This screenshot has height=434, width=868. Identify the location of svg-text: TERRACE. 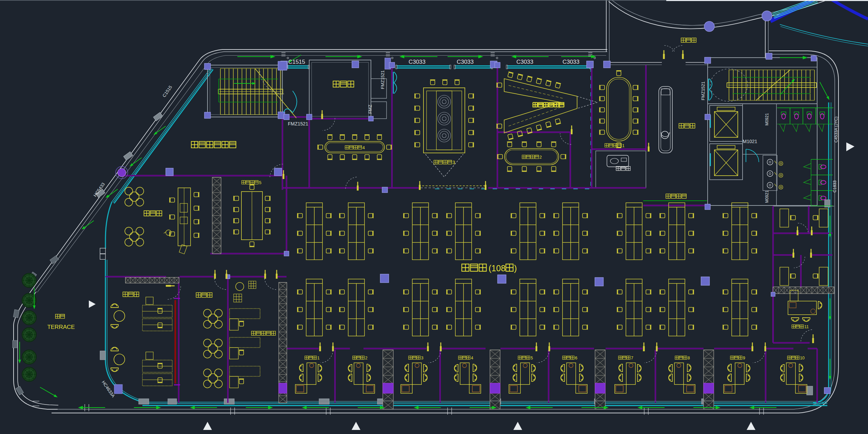
(61, 327).